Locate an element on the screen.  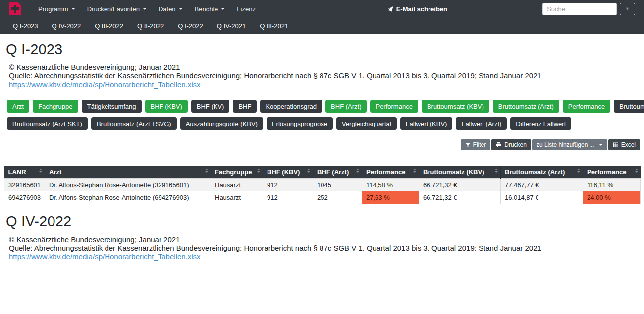
column-header-fachgruppe: Fachgruppe is located at coordinates (237, 172).